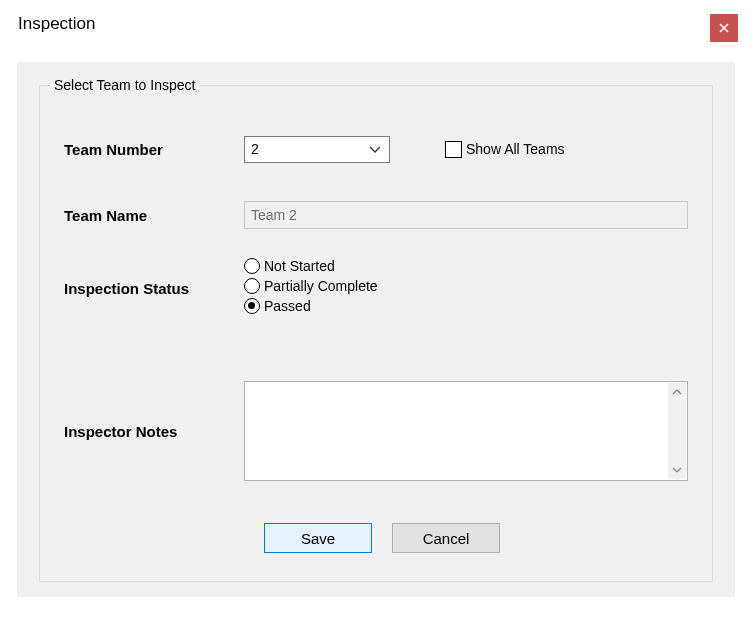 This screenshot has width=752, height=617. I want to click on title-bar: Inspection, so click(376, 24).